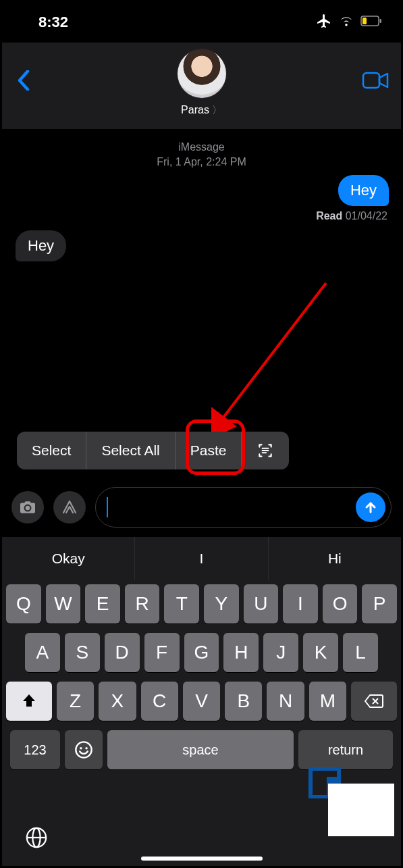 This screenshot has width=403, height=868. Describe the element at coordinates (281, 653) in the screenshot. I see `key-j: J` at that location.